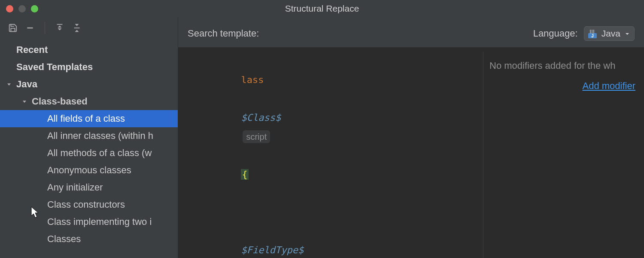  What do you see at coordinates (22, 9) in the screenshot?
I see `minimize-window-button` at bounding box center [22, 9].